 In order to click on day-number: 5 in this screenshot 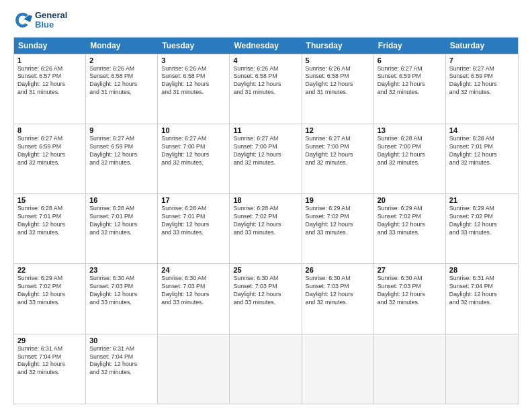, I will do `click(338, 60)`.